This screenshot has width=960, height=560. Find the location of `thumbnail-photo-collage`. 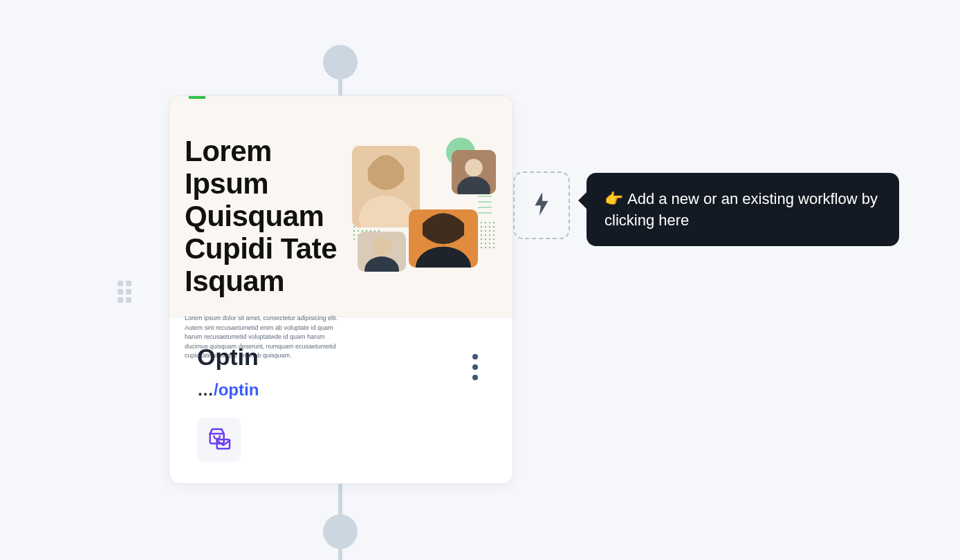

thumbnail-photo-collage is located at coordinates (424, 203).